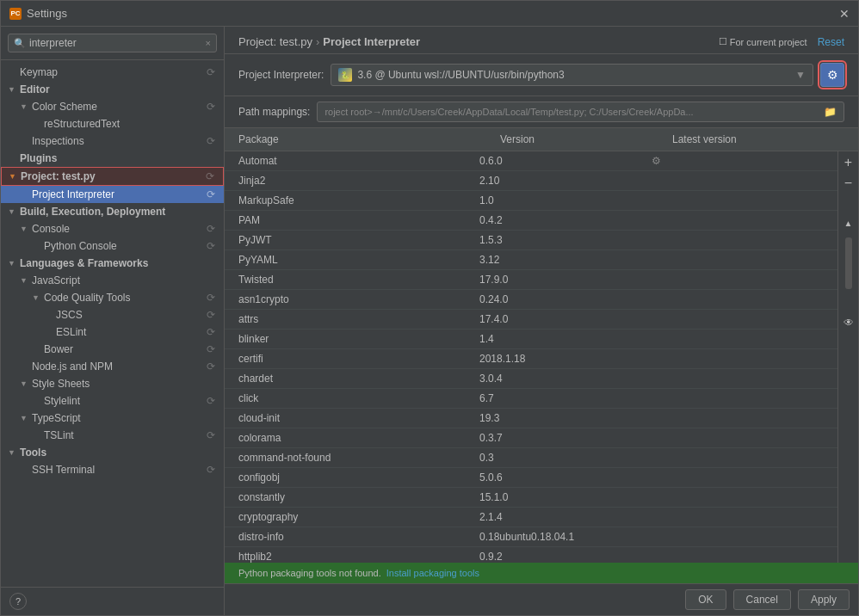 The height and width of the screenshot is (616, 859). Describe the element at coordinates (359, 418) in the screenshot. I see `package-name: cloud-init` at that location.